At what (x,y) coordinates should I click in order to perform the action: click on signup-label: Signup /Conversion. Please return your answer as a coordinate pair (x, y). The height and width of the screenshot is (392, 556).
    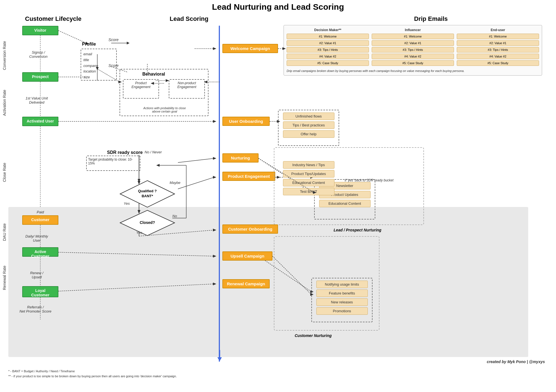
    Looking at the image, I should click on (38, 54).